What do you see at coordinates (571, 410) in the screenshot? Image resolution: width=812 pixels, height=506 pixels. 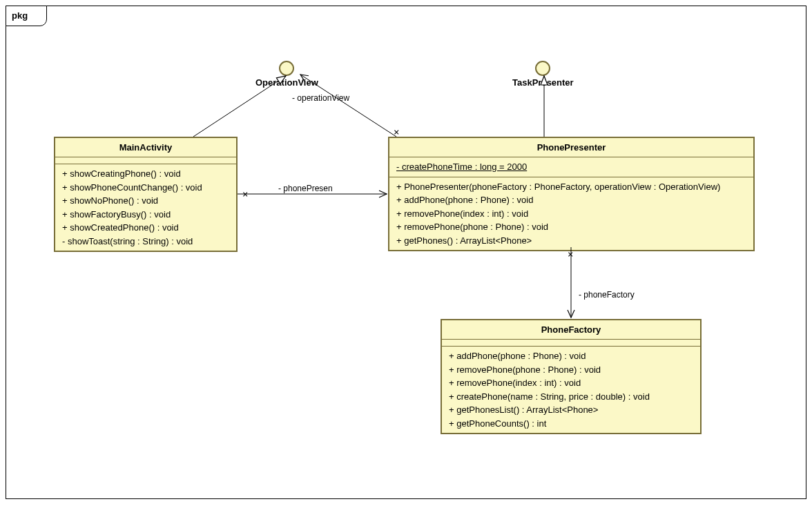 I see `operation: + getPhonesList() : ArrayList<Phone>` at bounding box center [571, 410].